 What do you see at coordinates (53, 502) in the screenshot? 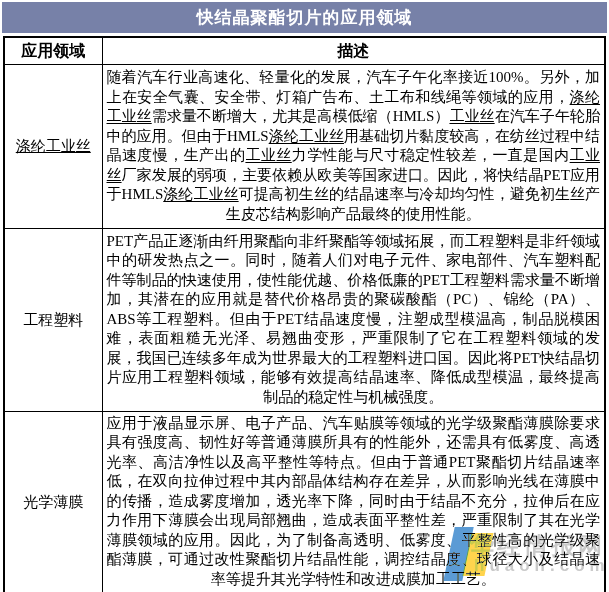
I see `field-cell: 光学薄膜` at bounding box center [53, 502].